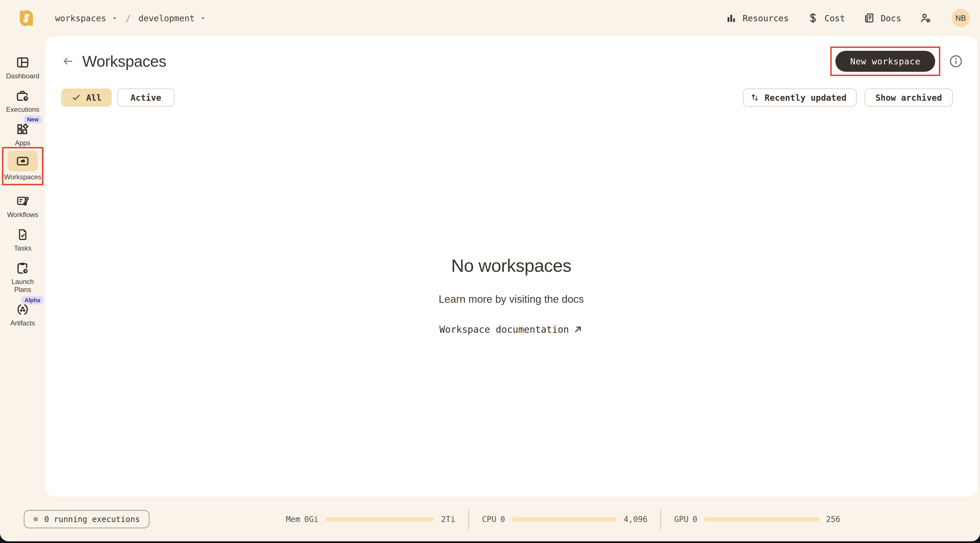 The image size is (980, 543). I want to click on union-logo-icon, so click(26, 18).